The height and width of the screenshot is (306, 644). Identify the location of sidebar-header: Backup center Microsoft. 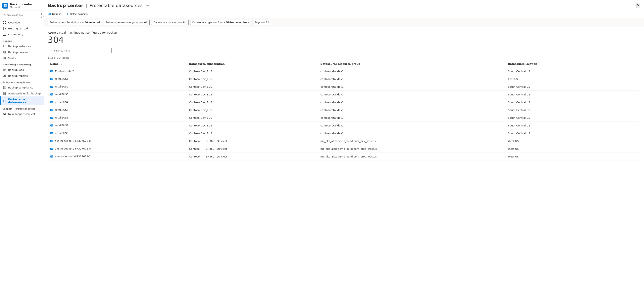
(22, 5).